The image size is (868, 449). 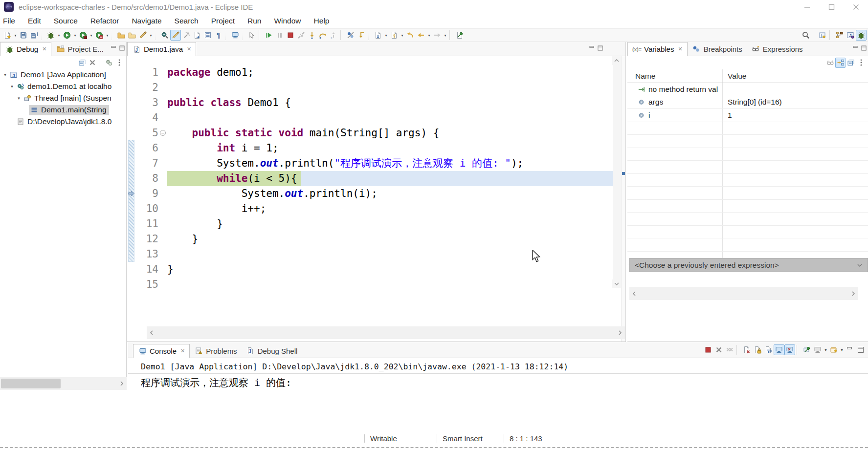 I want to click on search-icon, so click(x=806, y=35).